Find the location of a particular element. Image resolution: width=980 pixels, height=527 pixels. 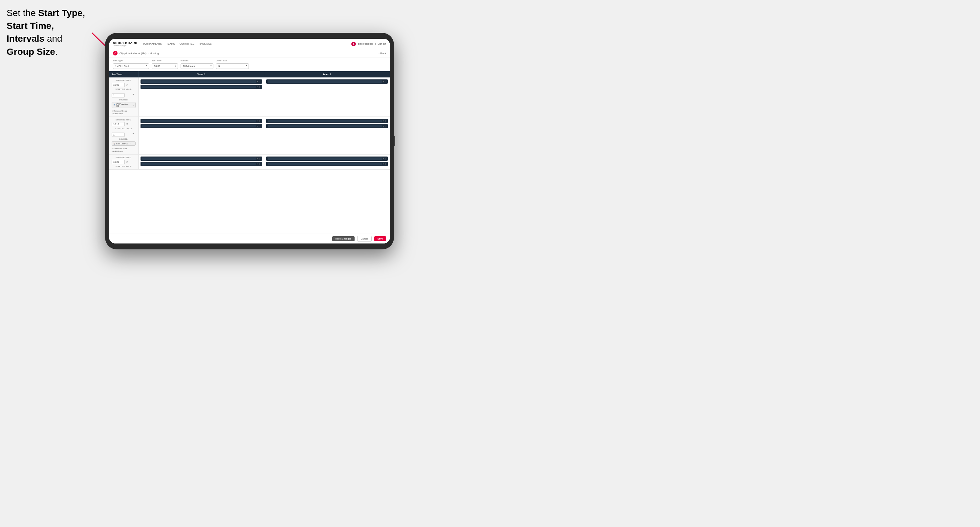

main-content: Tee Time Team 1 Team 2 STARTING TIME: ⏱ … is located at coordinates (250, 152).